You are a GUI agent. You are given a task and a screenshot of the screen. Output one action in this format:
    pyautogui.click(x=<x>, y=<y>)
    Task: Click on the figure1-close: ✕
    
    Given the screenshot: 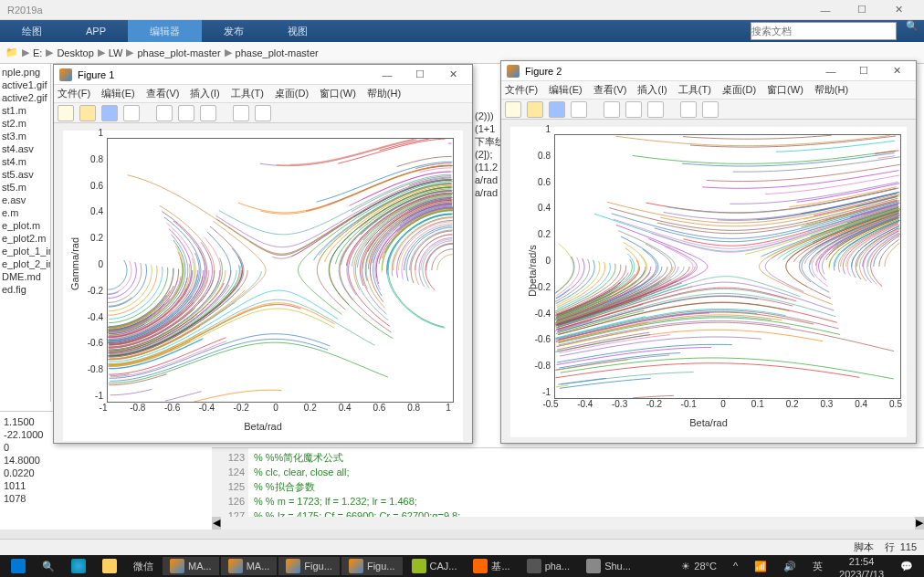 What is the action you would take?
    pyautogui.click(x=453, y=75)
    